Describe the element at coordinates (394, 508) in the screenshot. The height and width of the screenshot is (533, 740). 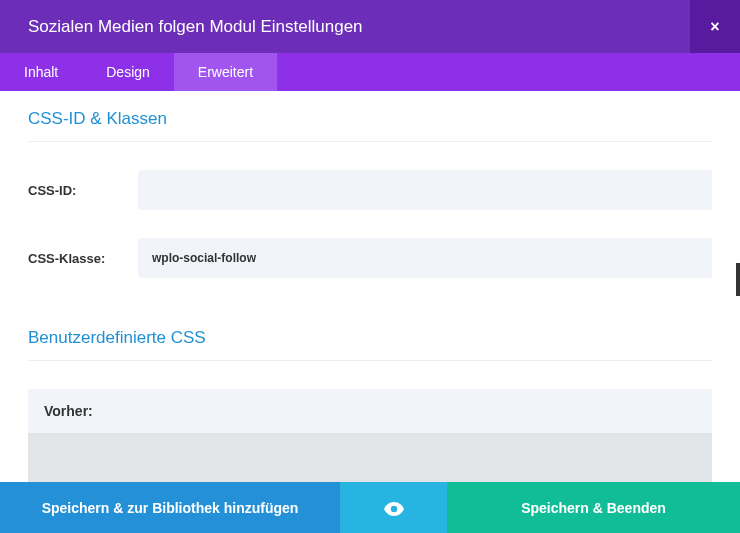
I see `eye-icon` at that location.